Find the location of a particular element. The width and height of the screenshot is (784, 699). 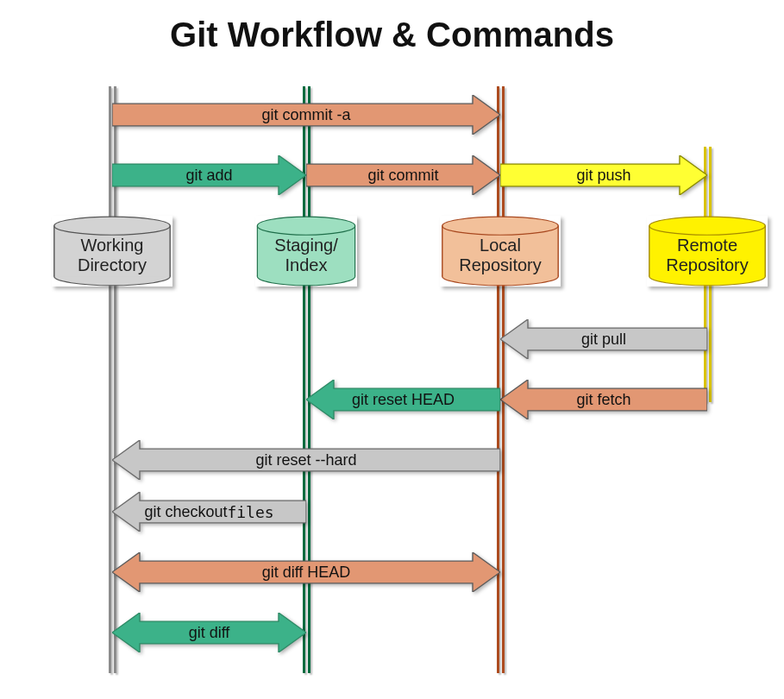

cylinder-label: Staging/ Index is located at coordinates (305, 251).